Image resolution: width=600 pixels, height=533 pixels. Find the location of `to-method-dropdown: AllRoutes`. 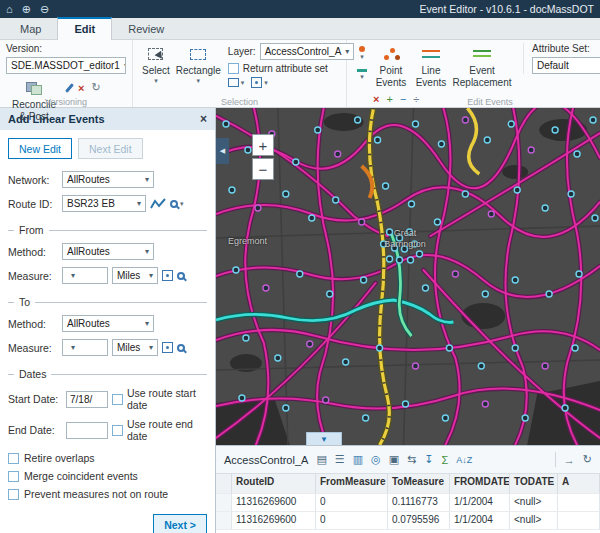

to-method-dropdown: AllRoutes is located at coordinates (108, 324).